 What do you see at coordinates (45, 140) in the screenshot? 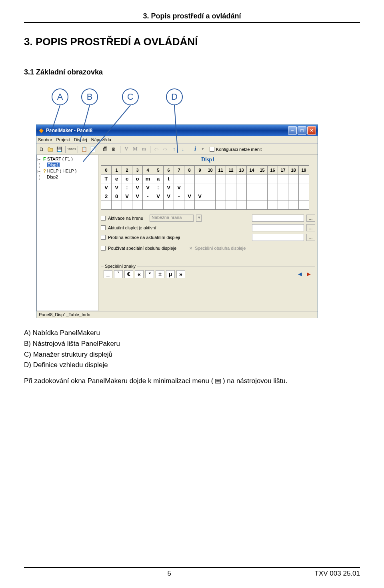
I see `menu-soubor: Soubor` at bounding box center [45, 140].